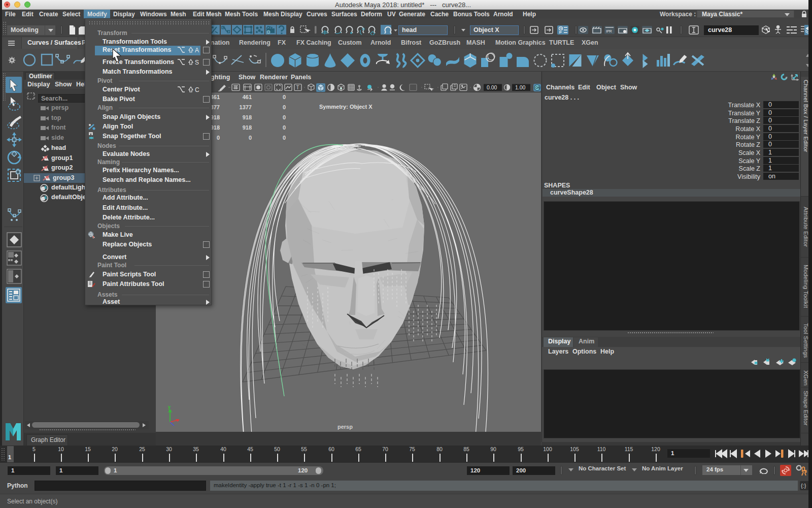  What do you see at coordinates (298, 87) in the screenshot?
I see `svg-text: T` at bounding box center [298, 87].